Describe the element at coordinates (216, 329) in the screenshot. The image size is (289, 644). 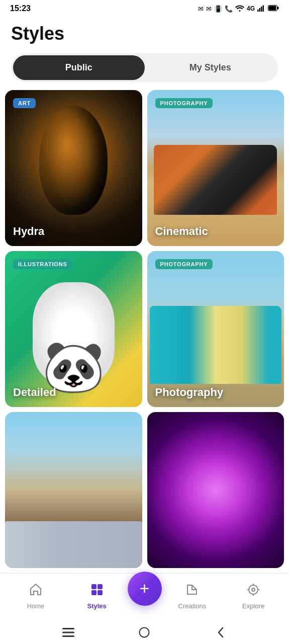
I see `grid-item-photography: PHOTOGRAPHY Photography` at that location.